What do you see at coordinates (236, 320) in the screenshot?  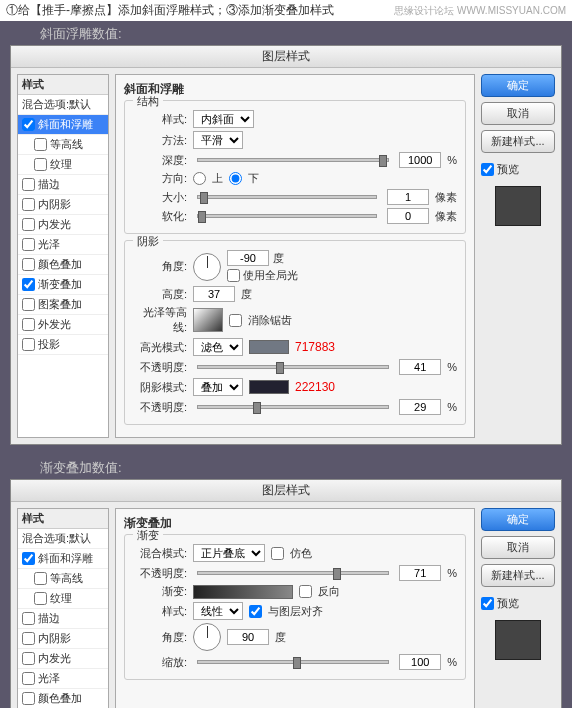 I see `antialias-check` at bounding box center [236, 320].